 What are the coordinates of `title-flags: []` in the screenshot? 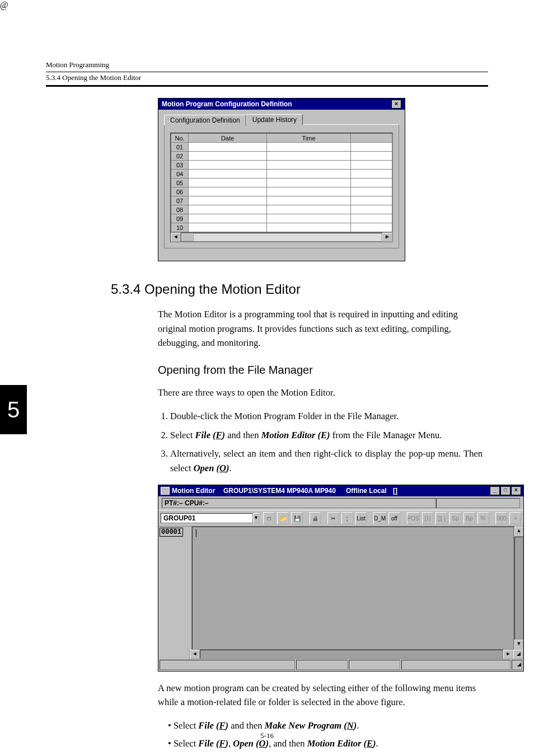 It's located at (395, 491).